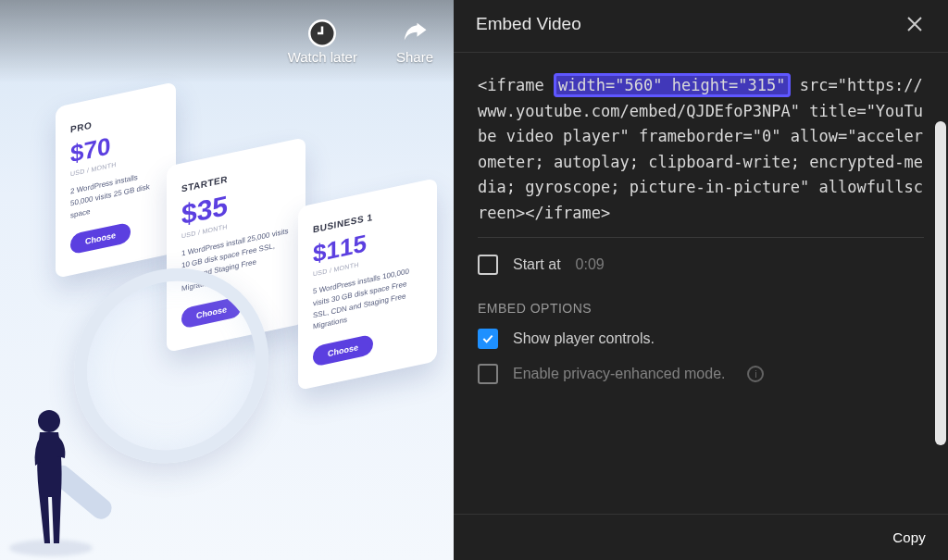  What do you see at coordinates (322, 43) in the screenshot?
I see `watch-later-button: Watch later` at bounding box center [322, 43].